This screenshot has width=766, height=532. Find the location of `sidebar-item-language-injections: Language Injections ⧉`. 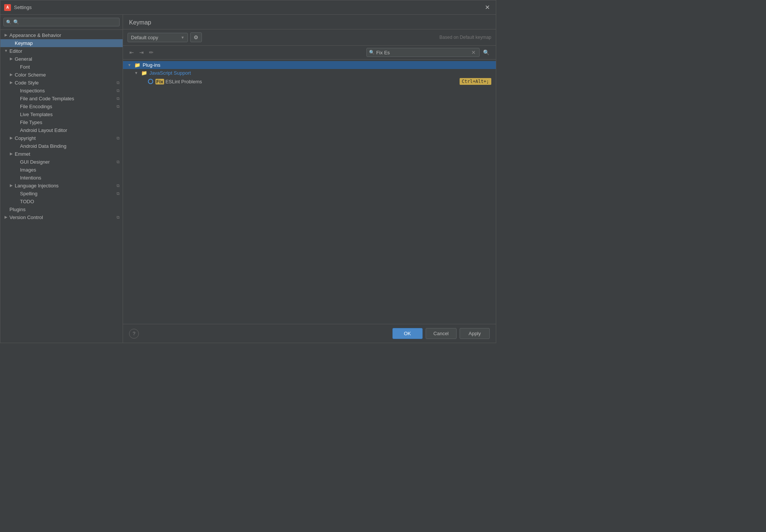

sidebar-item-language-injections: Language Injections ⧉ is located at coordinates (62, 186).